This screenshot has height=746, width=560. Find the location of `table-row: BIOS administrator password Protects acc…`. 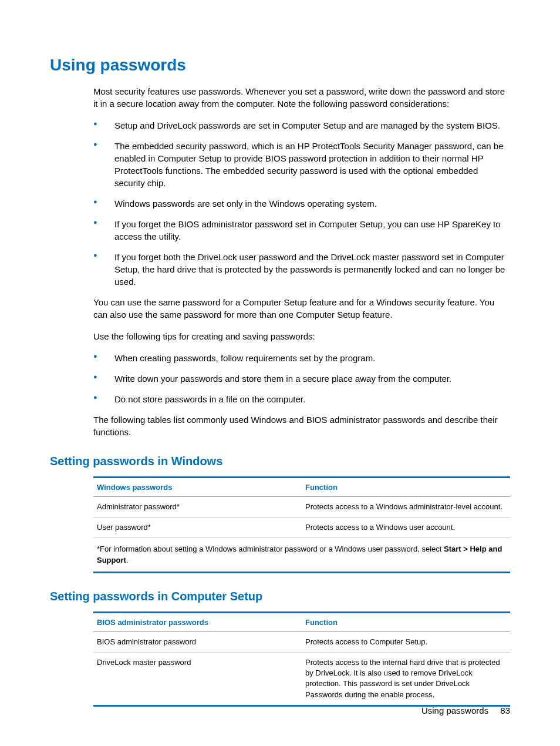

table-row: BIOS administrator password Protects acc… is located at coordinates (302, 641).